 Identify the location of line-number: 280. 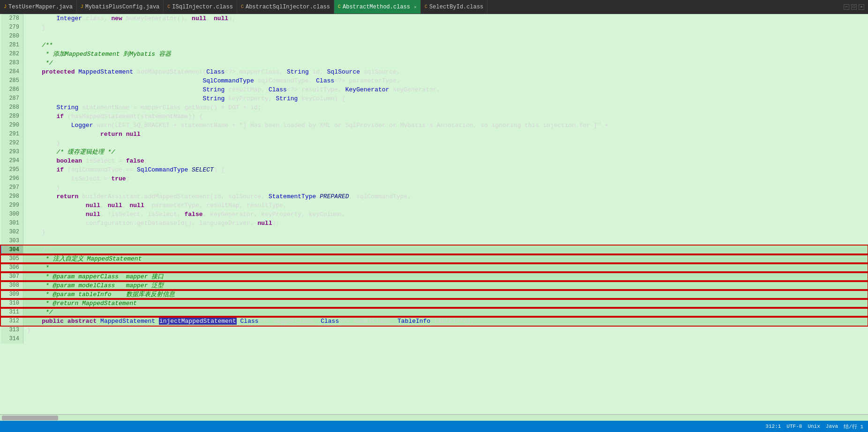
(12, 37).